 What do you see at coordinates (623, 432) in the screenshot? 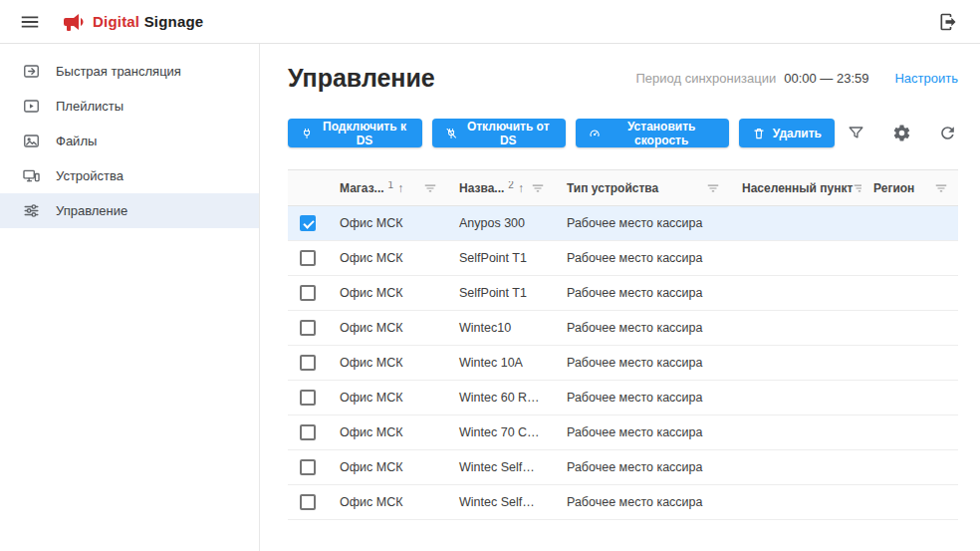
I see `table-row: Офис МСК Wintec 70 CAFE Рабочее место ка…` at bounding box center [623, 432].